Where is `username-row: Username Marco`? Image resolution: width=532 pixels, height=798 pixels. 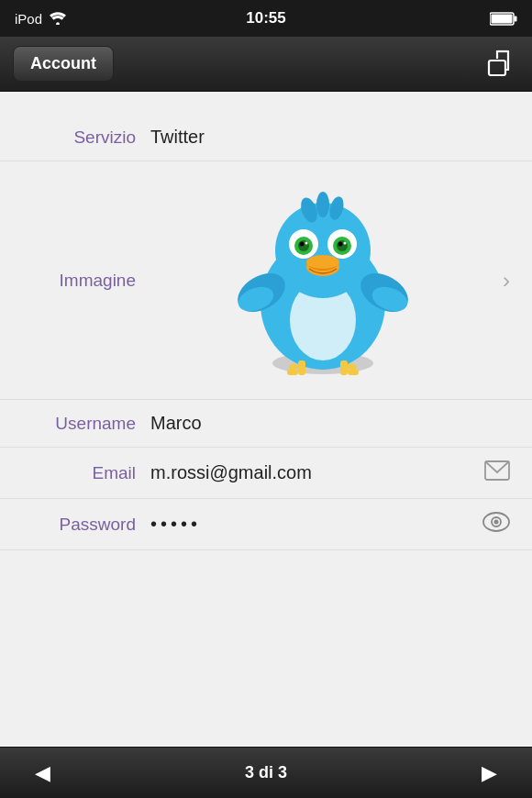 username-row: Username Marco is located at coordinates (266, 424).